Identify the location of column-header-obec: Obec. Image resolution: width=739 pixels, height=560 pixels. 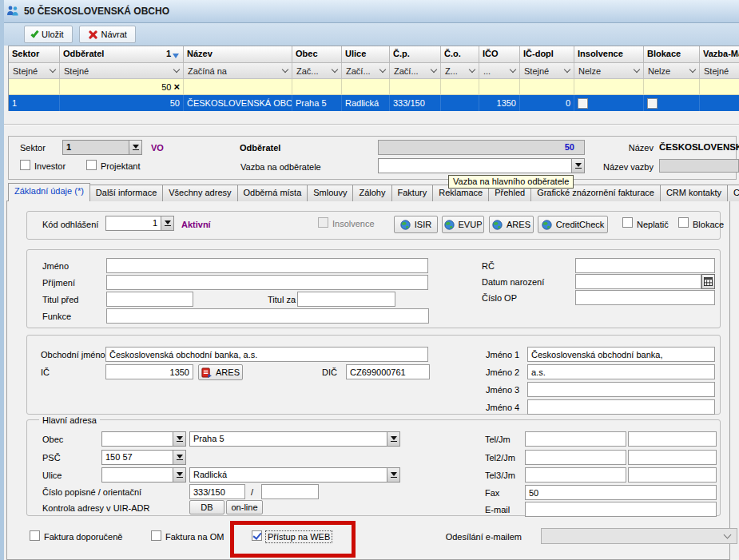
(317, 54).